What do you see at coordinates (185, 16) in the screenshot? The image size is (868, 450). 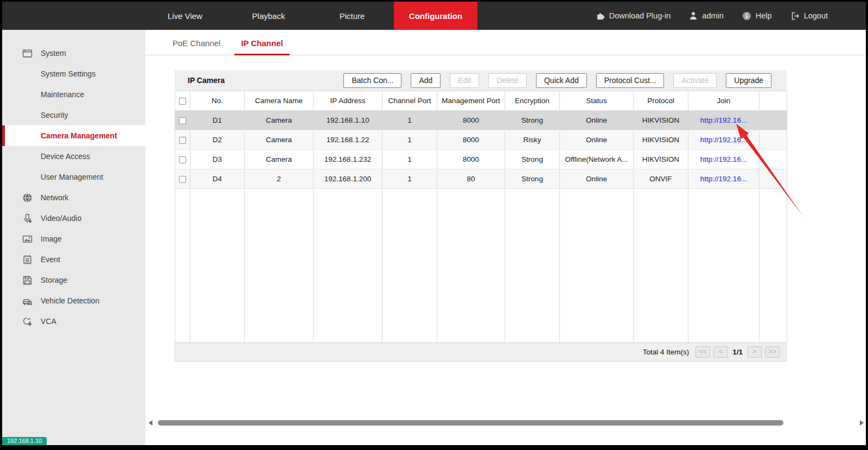 I see `nav-live-view: Live View` at bounding box center [185, 16].